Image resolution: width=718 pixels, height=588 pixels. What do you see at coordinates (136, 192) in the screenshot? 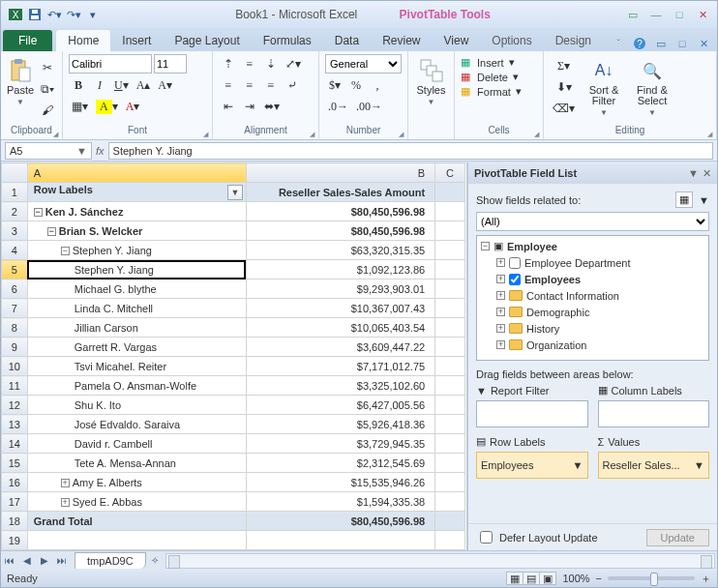
I see `cell: Row Labels▼` at bounding box center [136, 192].